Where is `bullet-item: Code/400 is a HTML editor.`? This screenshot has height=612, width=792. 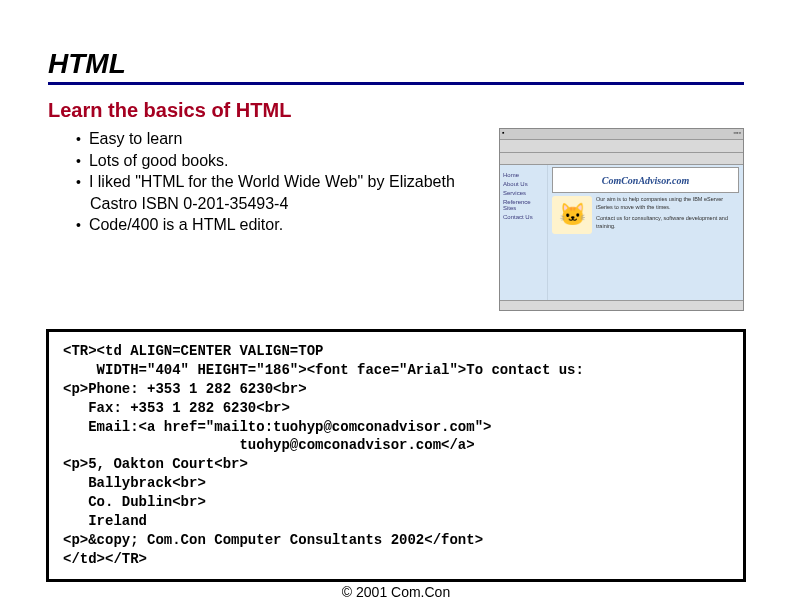
bullet-item: Code/400 is a HTML editor. is located at coordinates (282, 225).